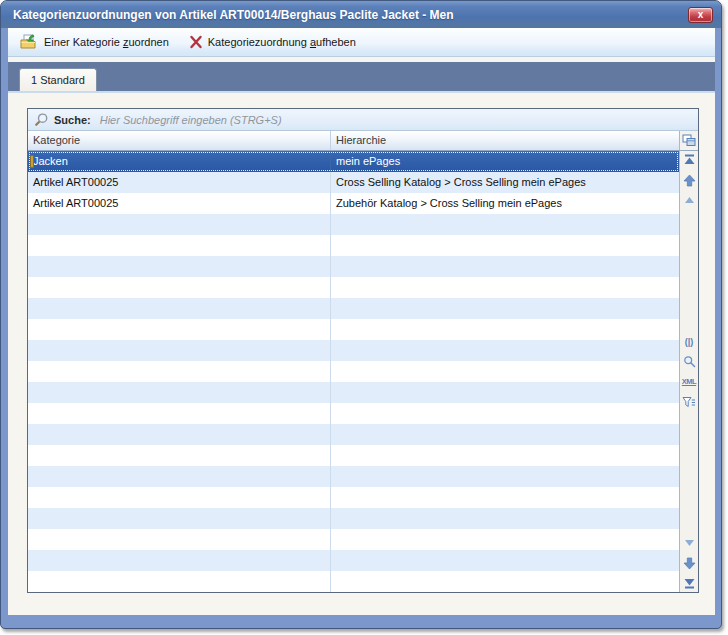 This screenshot has height=635, width=728. I want to click on parentheses-icon: (|), so click(690, 342).